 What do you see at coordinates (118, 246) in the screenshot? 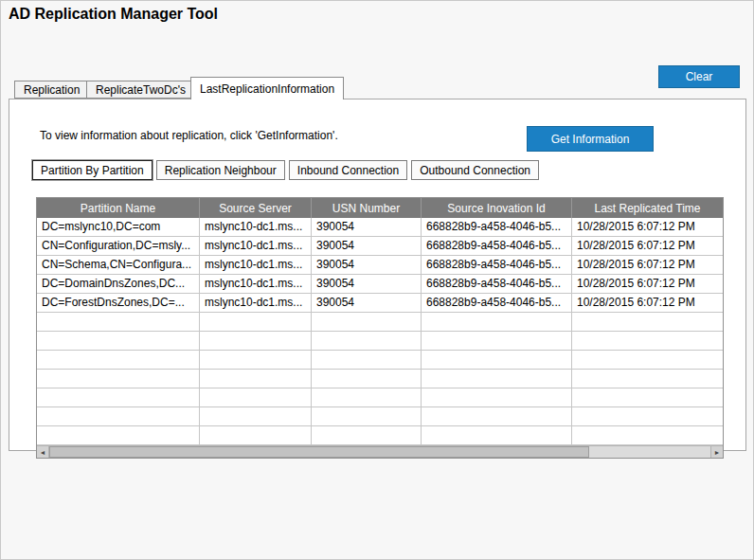
I see `table-cell: CN=Configuration,DC=msly...` at bounding box center [118, 246].